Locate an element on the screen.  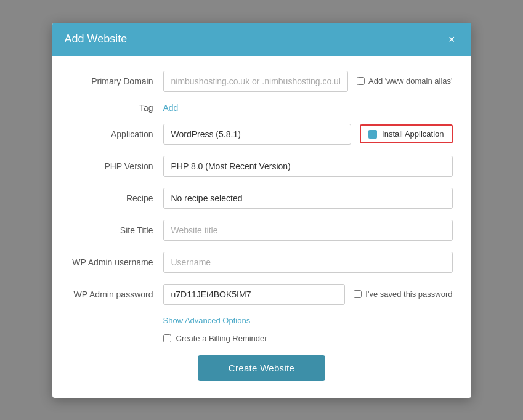
site-title-row: Site Title is located at coordinates (262, 230).